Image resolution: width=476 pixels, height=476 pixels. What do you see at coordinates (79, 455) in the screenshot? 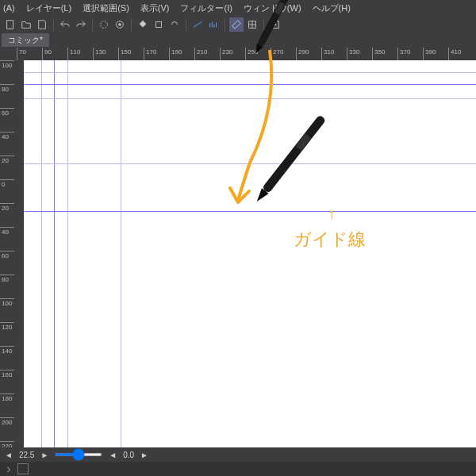
I see `zoom-slider` at bounding box center [79, 455].